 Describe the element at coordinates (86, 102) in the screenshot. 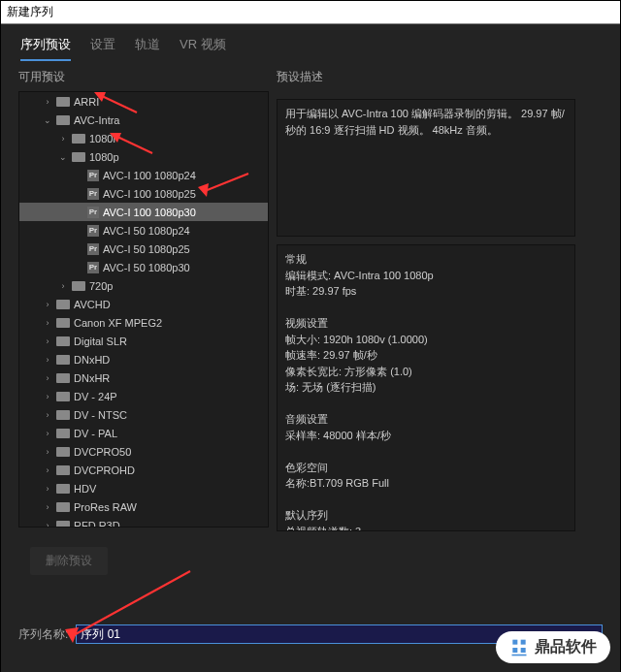

I see `tree-item-label: ARRI` at that location.